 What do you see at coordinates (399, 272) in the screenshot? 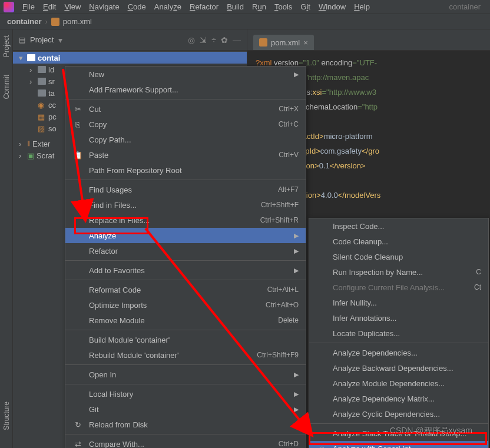
I see `menu-item: Run Inspection by Name...C` at bounding box center [399, 272].